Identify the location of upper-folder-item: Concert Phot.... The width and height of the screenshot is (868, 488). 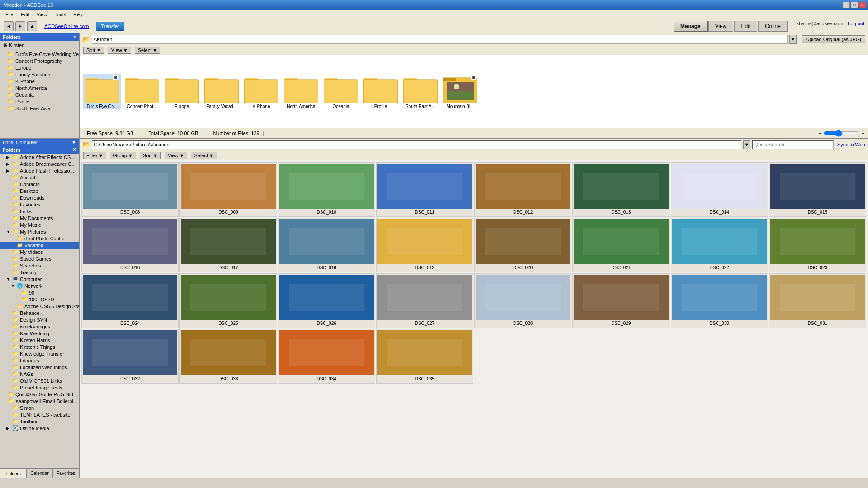
(142, 91).